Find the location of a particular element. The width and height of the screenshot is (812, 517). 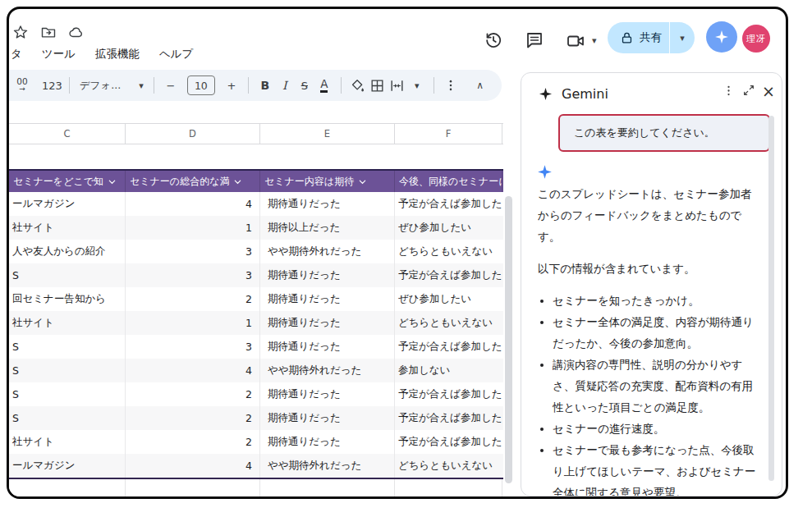

bold-button: B is located at coordinates (265, 85).